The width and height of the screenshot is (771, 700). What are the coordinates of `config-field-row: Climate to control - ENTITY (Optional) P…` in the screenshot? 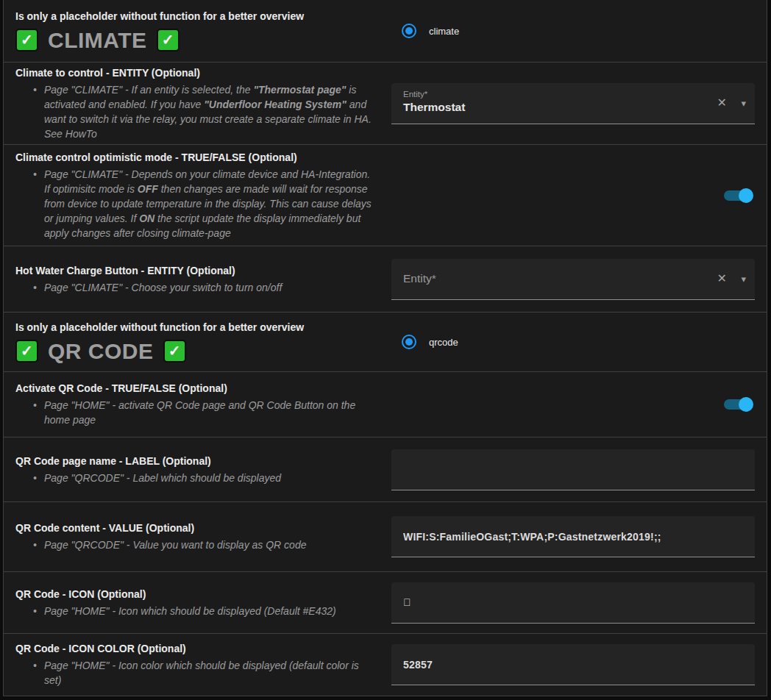 It's located at (386, 103).